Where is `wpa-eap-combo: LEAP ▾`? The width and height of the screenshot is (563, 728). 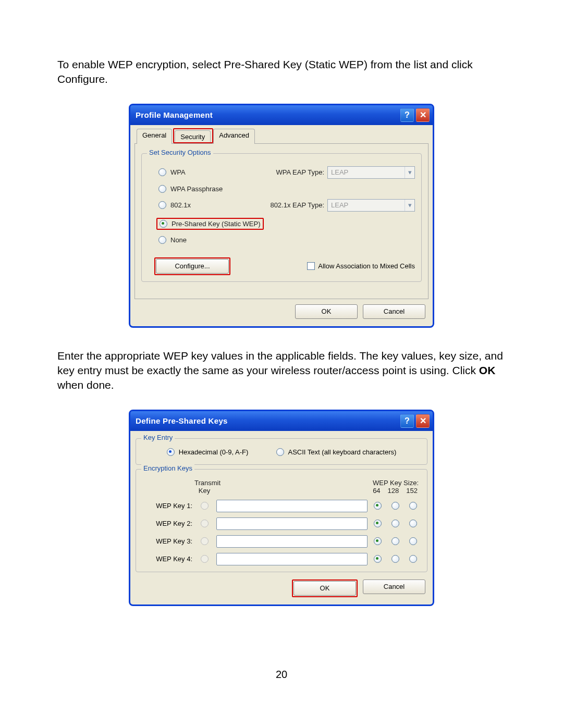
wpa-eap-combo: LEAP ▾ is located at coordinates (371, 172).